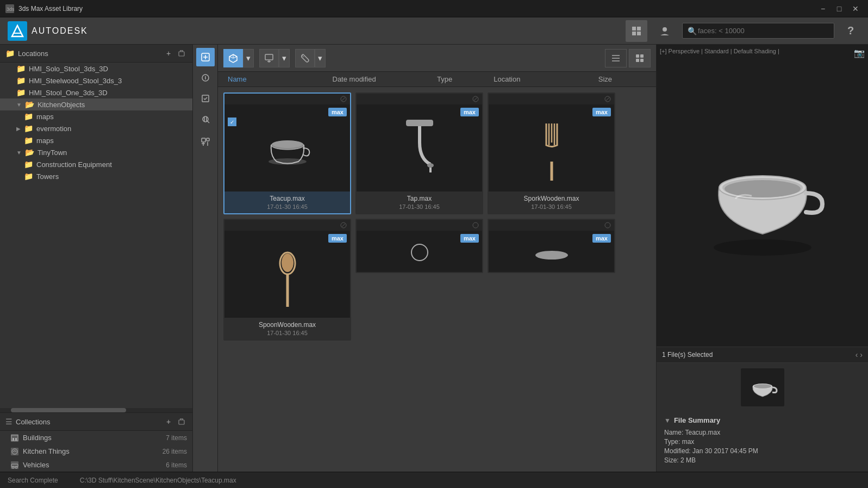 This screenshot has height=488, width=868. What do you see at coordinates (762, 460) in the screenshot?
I see `summary-size: Size: 2 MB` at bounding box center [762, 460].